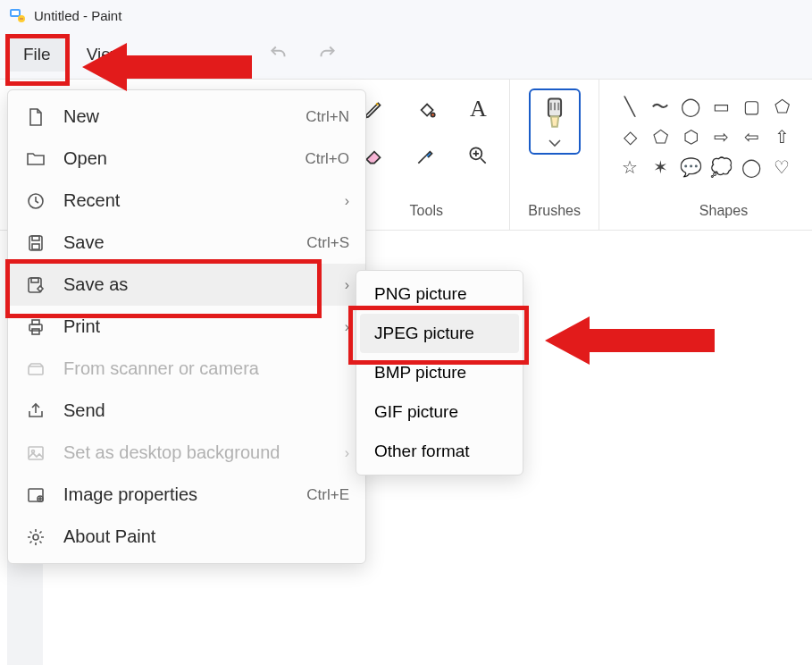  What do you see at coordinates (187, 200) in the screenshot?
I see `file-recent-item: Recent ›` at bounding box center [187, 200].